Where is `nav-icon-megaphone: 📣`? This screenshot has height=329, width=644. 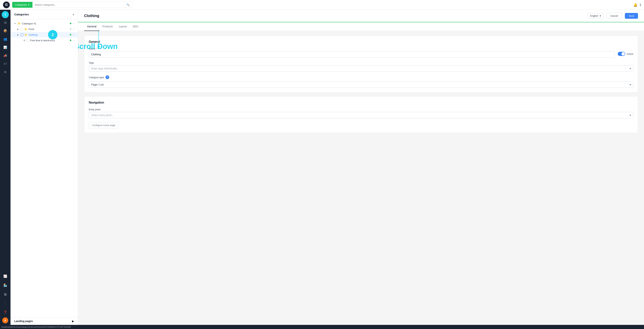 nav-icon-megaphone: 📣 is located at coordinates (5, 55).